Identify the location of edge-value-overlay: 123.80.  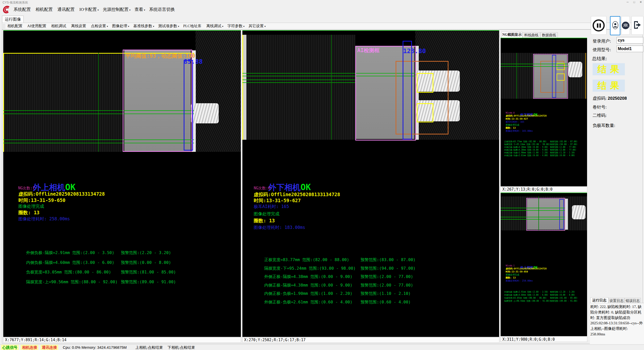
(414, 51).